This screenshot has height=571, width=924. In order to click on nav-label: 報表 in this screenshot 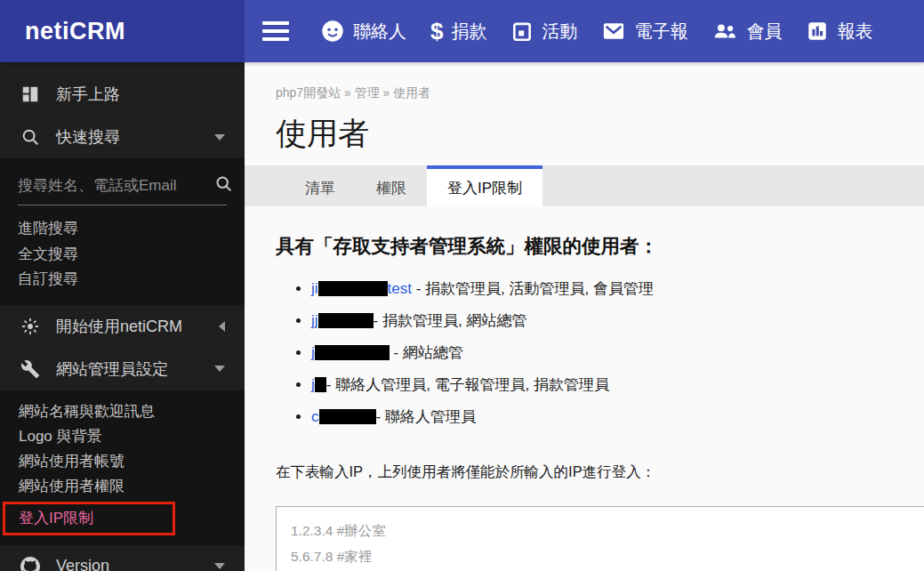, I will do `click(855, 32)`.